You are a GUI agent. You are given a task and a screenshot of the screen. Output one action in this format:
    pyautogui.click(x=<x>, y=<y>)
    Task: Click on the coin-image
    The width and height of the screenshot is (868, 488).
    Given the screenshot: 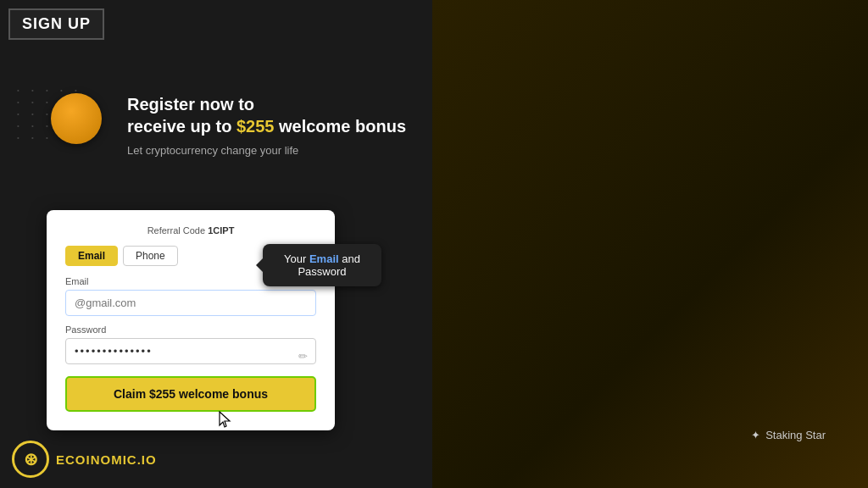 What is the action you would take?
    pyautogui.click(x=76, y=119)
    